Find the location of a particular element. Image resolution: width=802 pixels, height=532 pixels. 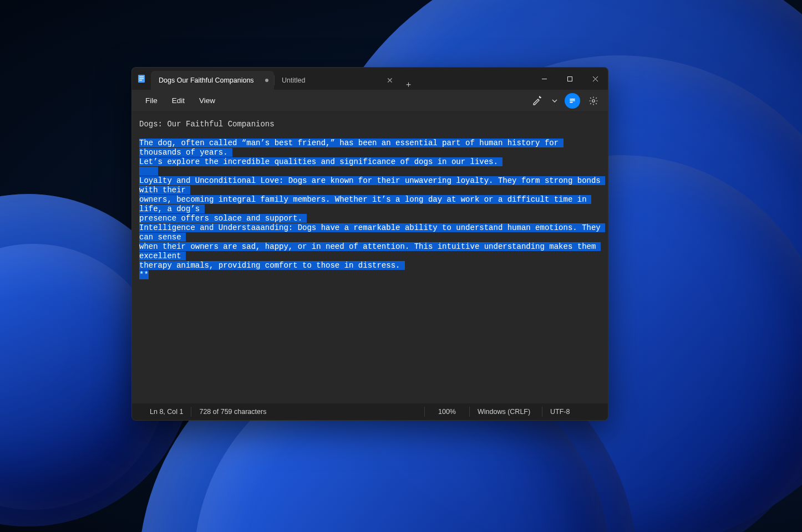

tab-title: Untitled is located at coordinates (293, 80).